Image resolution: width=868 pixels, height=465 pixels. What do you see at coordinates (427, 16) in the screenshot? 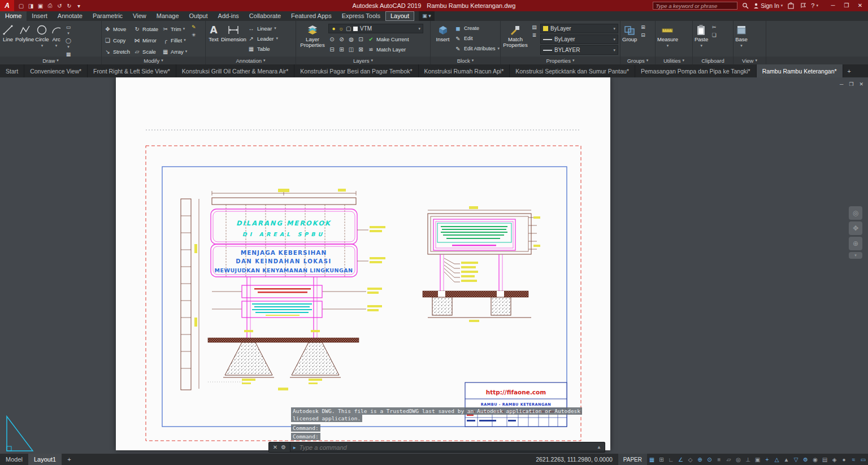
I see `ribbon-display-toggle-icon: ▣ ▾` at bounding box center [427, 16].